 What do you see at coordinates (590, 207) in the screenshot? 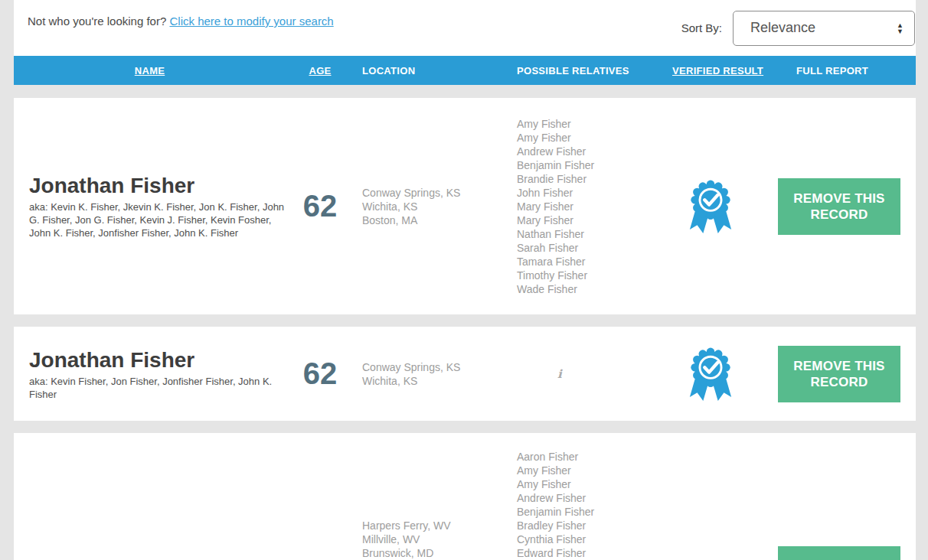
I see `record-relatives-cell: Amy FisherAmy FisherAndrew FisherBenjami…` at bounding box center [590, 207].